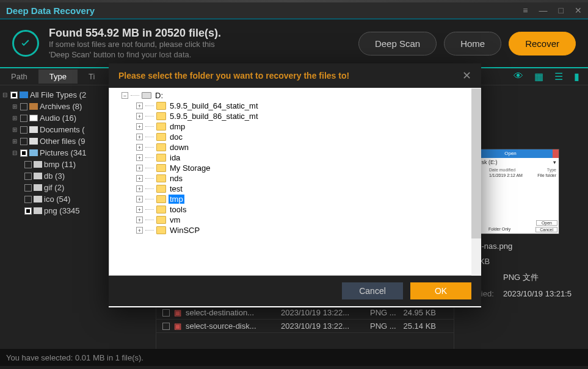 Image resolution: width=588 pixels, height=369 pixels. What do you see at coordinates (125, 95) in the screenshot?
I see `expand-icon: −` at bounding box center [125, 95].